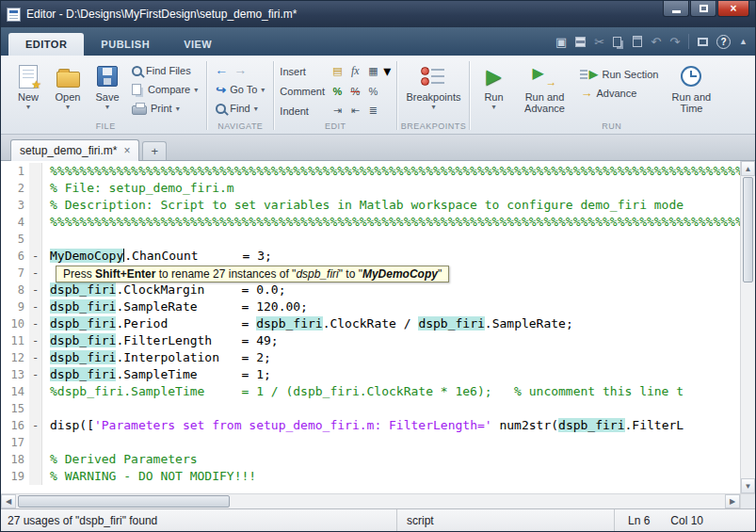 This screenshot has width=756, height=532. What do you see at coordinates (371, 290) in the screenshot?
I see `code-line: 8-dspb_firi.ClockMargin = 0.0;` at bounding box center [371, 290].